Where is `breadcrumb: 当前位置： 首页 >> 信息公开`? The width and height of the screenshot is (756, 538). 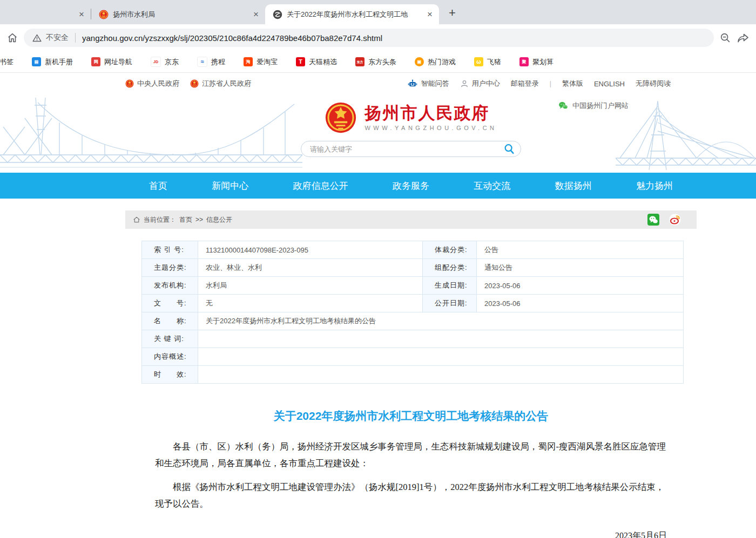
breadcrumb: 当前位置： 首页 >> 信息公开 is located at coordinates (411, 220).